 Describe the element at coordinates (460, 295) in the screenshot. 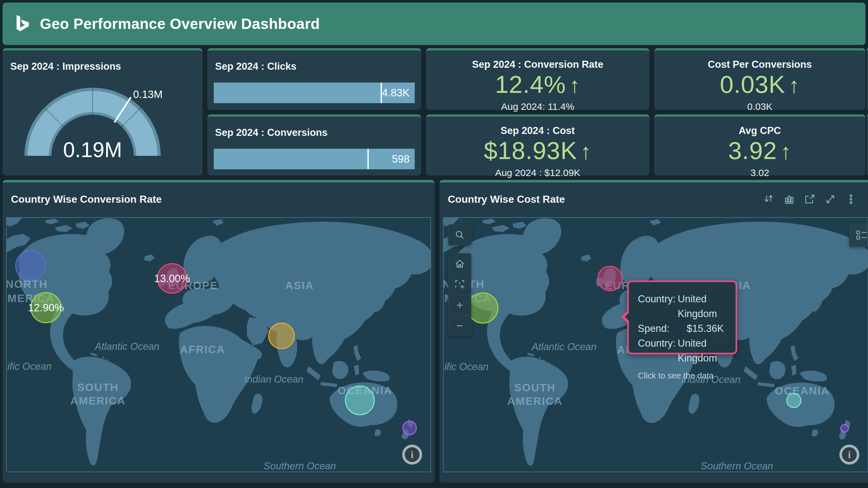

I see `map-zoom-controls` at that location.